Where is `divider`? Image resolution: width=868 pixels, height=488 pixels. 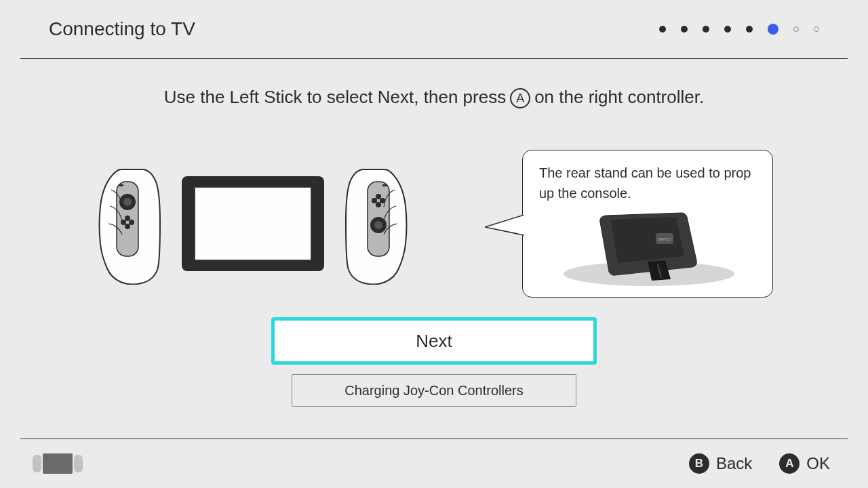 divider is located at coordinates (434, 58).